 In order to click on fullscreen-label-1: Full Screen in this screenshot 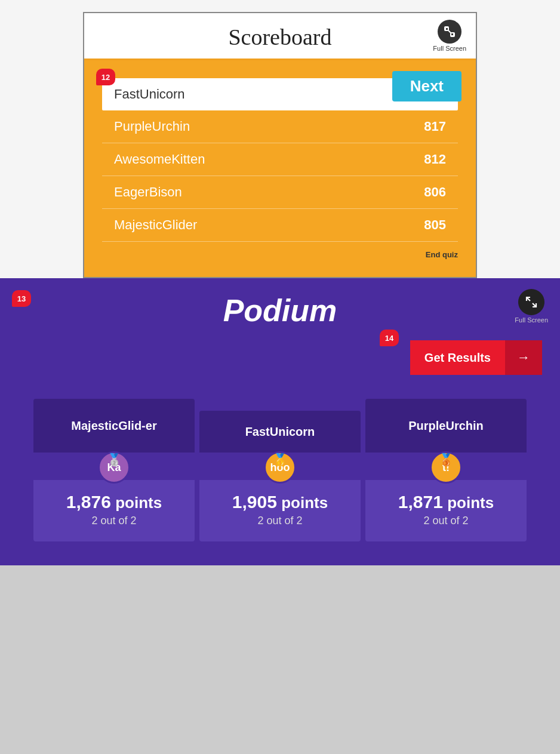, I will do `click(450, 48)`.